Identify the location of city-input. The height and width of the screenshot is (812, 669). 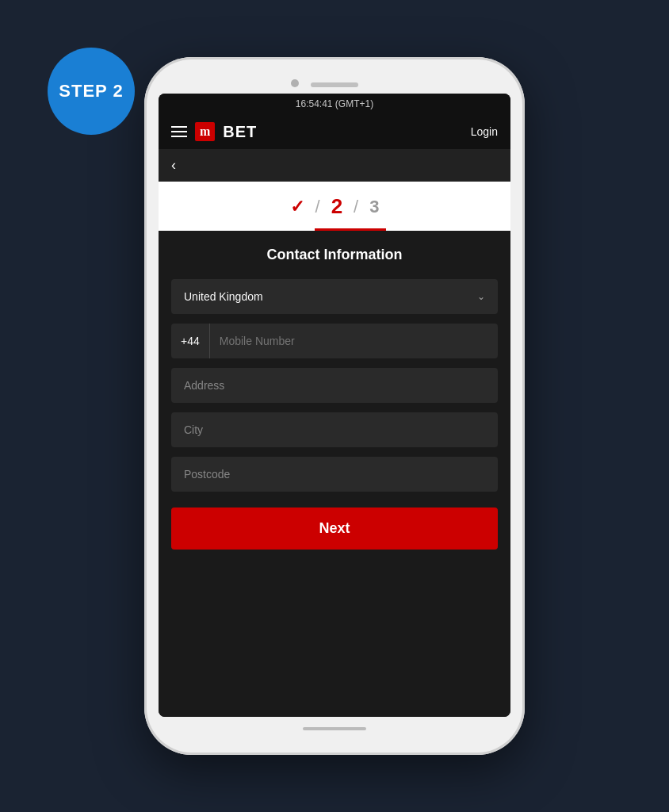
(334, 430).